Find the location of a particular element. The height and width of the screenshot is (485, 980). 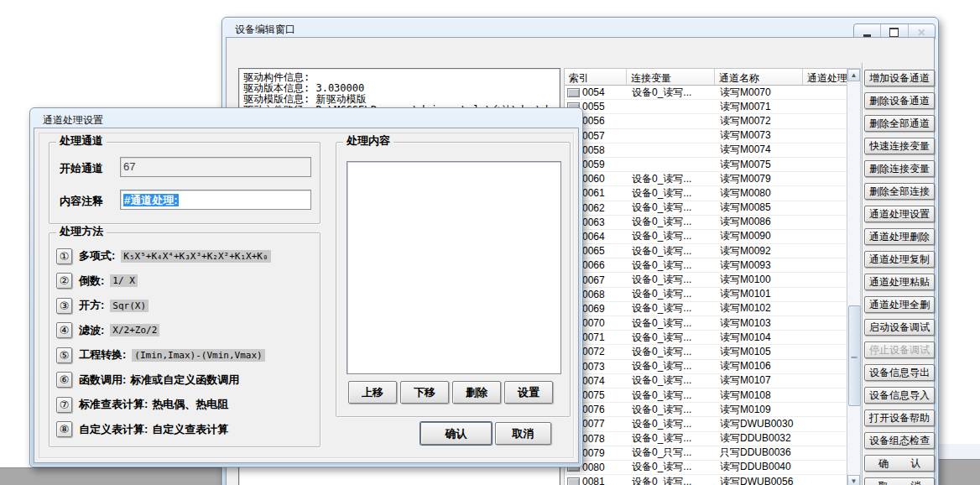

method-number-button: ⑦ is located at coordinates (64, 404).